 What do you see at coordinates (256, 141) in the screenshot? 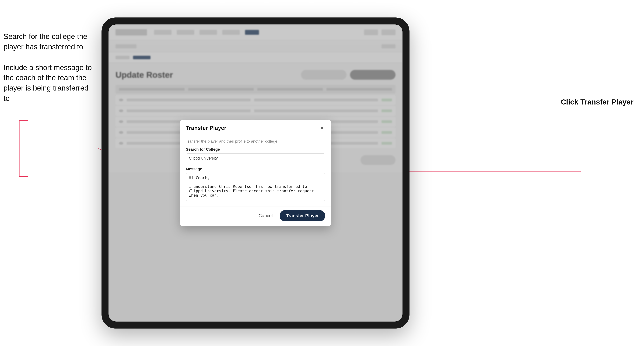
I see `modal-subtitle: Transfer the player and their profile to…` at bounding box center [256, 141].